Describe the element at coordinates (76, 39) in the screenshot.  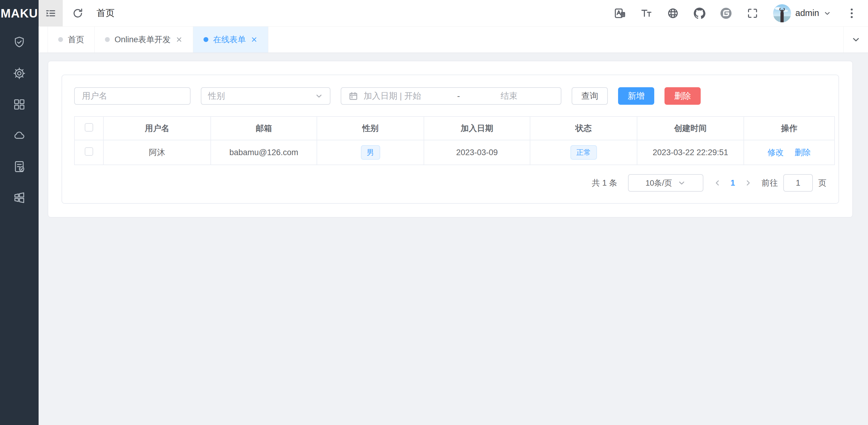
I see `tab-label: 首页` at that location.